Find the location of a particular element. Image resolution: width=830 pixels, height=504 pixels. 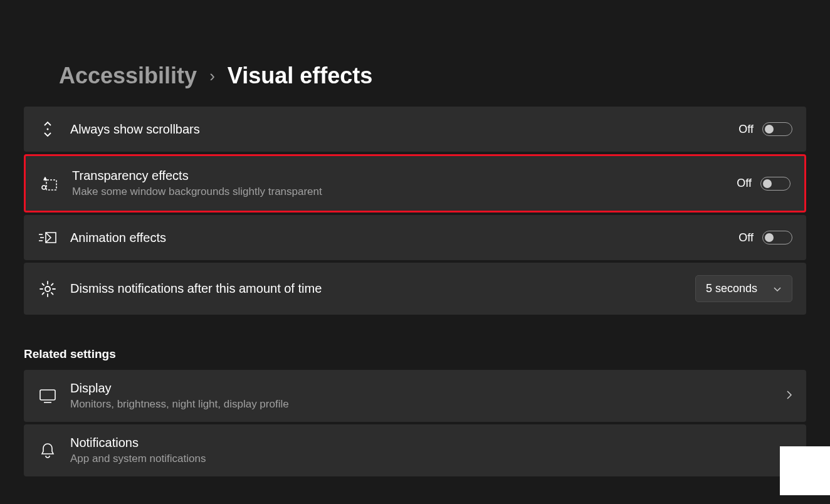

display-icon is located at coordinates (48, 396).